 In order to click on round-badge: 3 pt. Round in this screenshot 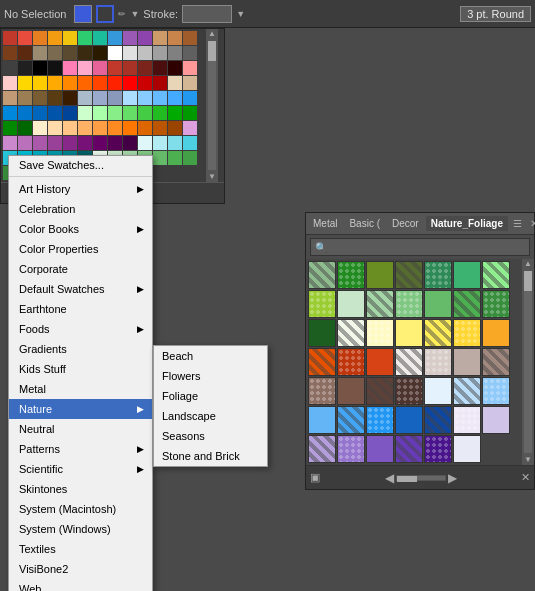, I will do `click(496, 14)`.